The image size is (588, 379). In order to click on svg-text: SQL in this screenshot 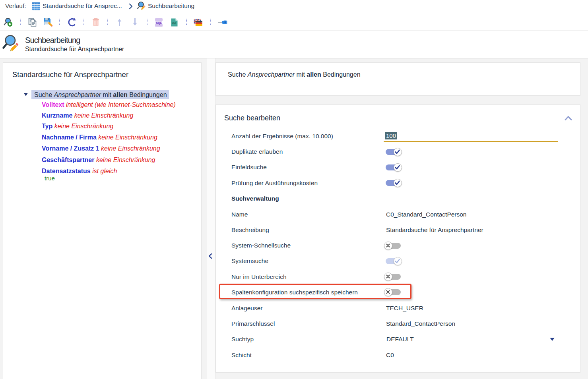, I will do `click(159, 23)`.